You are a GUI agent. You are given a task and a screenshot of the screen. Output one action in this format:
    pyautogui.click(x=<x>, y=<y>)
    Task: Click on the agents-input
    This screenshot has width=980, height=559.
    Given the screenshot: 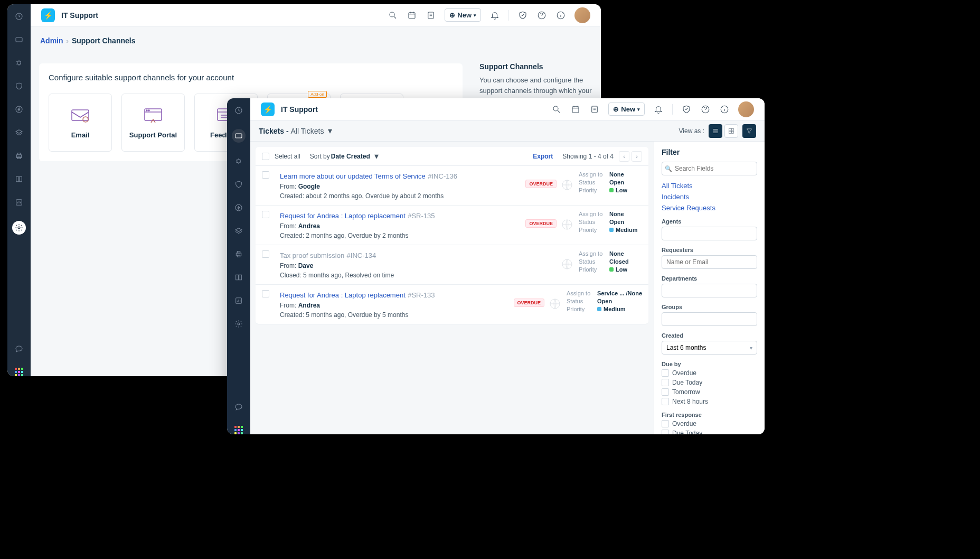 What is the action you would take?
    pyautogui.click(x=710, y=234)
    